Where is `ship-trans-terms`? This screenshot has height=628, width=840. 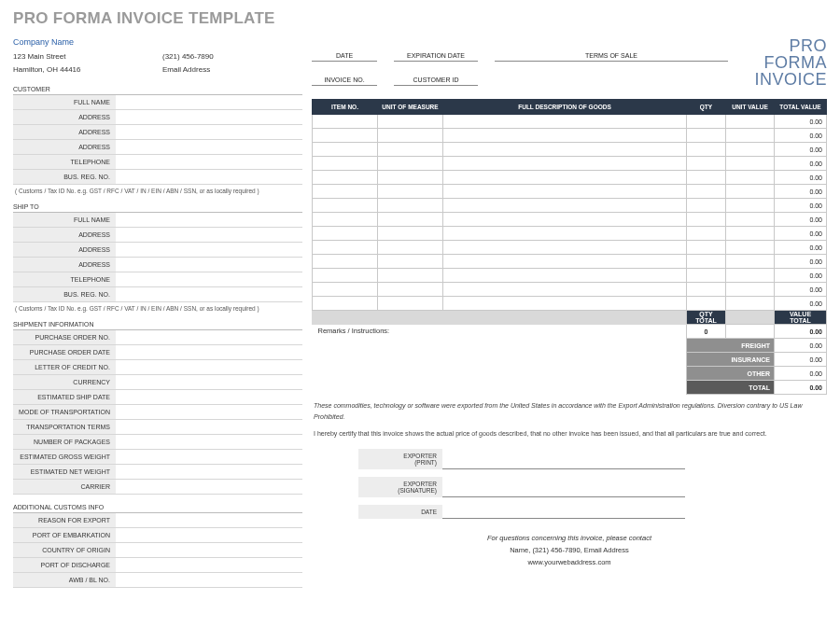 ship-trans-terms is located at coordinates (209, 427).